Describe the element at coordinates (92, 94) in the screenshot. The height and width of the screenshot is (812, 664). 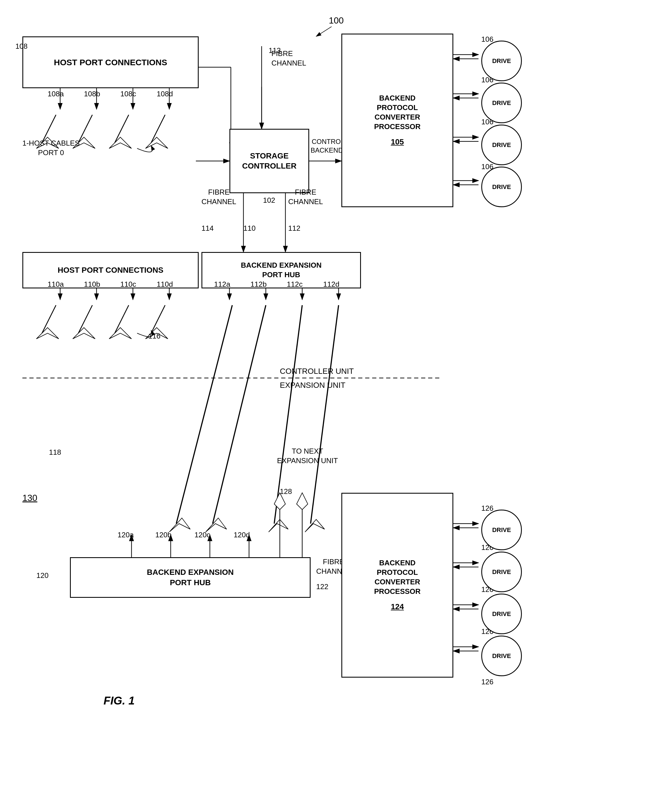
I see `ref-108b: 108b` at that location.